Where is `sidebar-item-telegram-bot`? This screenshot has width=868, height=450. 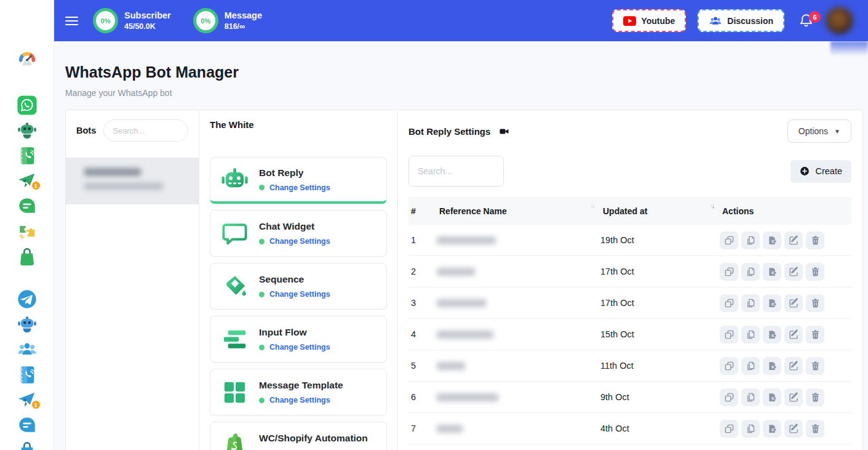 sidebar-item-telegram-bot is located at coordinates (27, 324).